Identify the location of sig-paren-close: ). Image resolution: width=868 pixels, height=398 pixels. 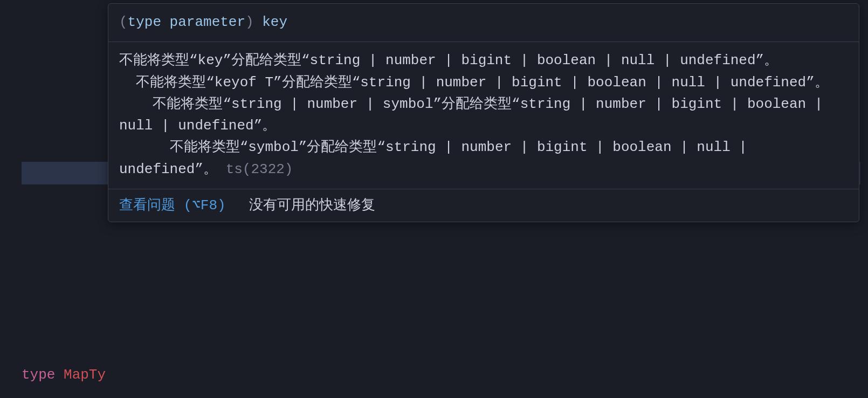
(253, 22).